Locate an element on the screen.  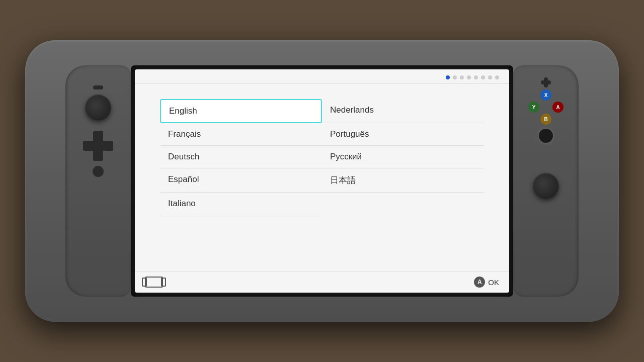
minus-button is located at coordinates (98, 87).